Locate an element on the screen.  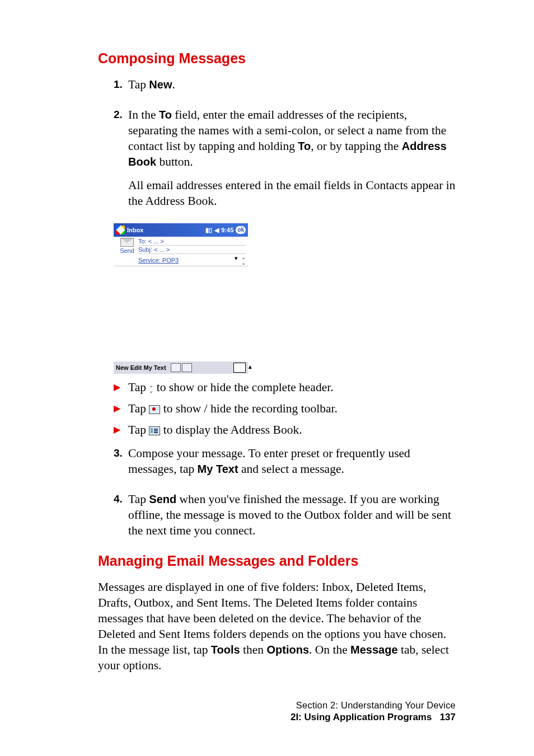
record-icon is located at coordinates (187, 368).